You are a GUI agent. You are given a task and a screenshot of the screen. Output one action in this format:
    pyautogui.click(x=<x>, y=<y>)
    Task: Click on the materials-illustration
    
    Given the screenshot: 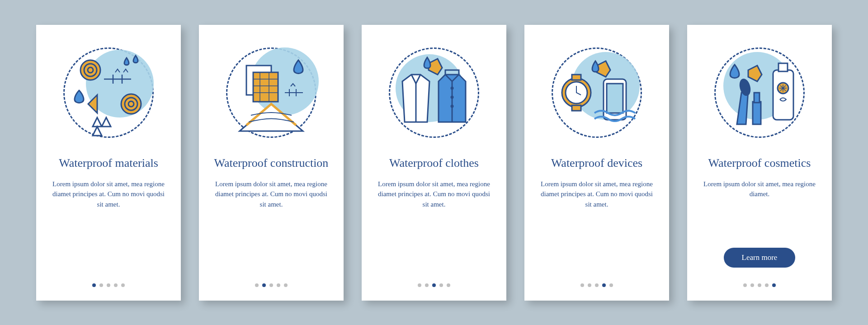 What is the action you would take?
    pyautogui.click(x=108, y=93)
    